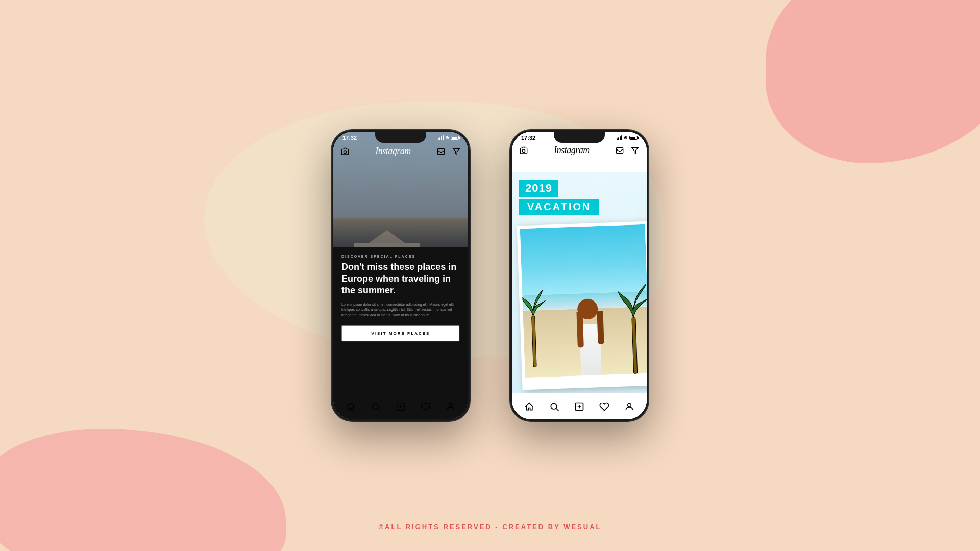 The width and height of the screenshot is (980, 551). I want to click on phone-2: 17:32 ⊛, so click(579, 276).